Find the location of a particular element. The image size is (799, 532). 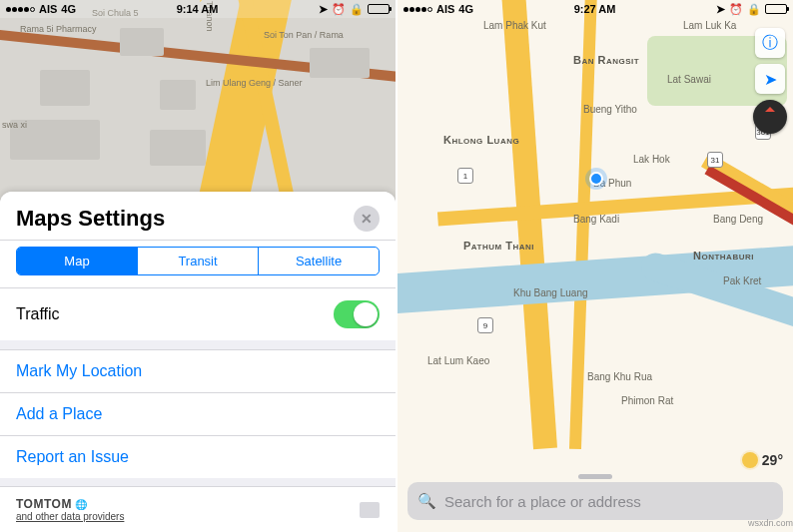

place-label: Lat Sawai is located at coordinates (689, 80).